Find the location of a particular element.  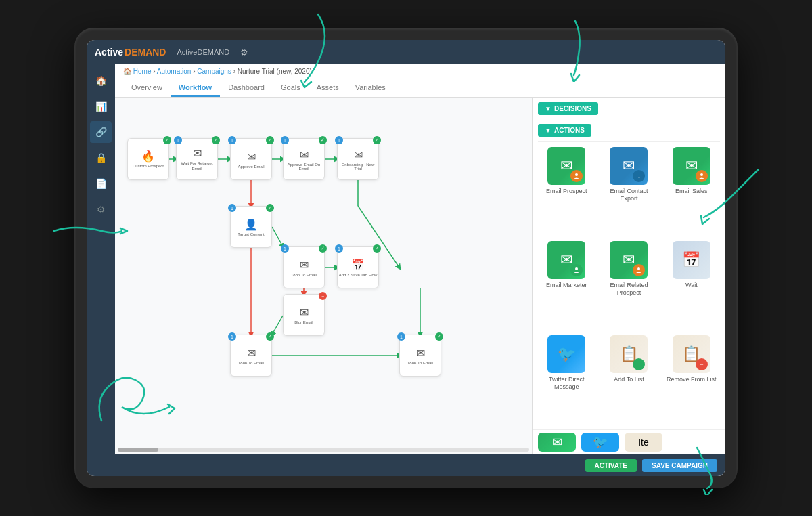

sidebar-item-lock: 🔒 is located at coordinates (101, 158).